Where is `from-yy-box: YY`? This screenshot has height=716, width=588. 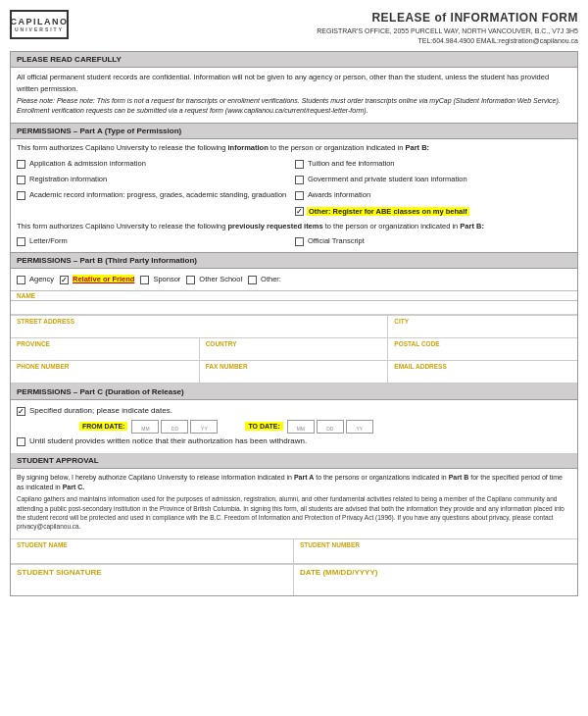
from-yy-box: YY is located at coordinates (204, 427).